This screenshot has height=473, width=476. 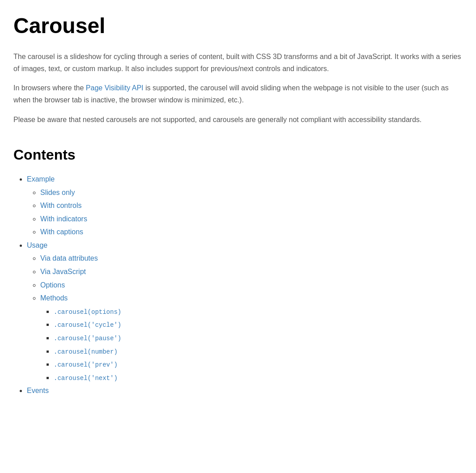 I want to click on nav-link-carousel-options: .carousel(options), so click(x=88, y=311).